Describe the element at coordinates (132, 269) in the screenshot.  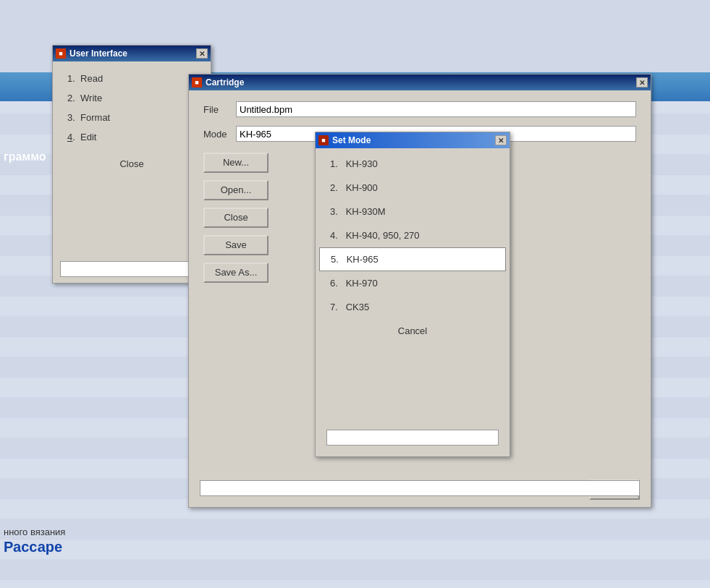
I see `user-interface-status-bar` at that location.